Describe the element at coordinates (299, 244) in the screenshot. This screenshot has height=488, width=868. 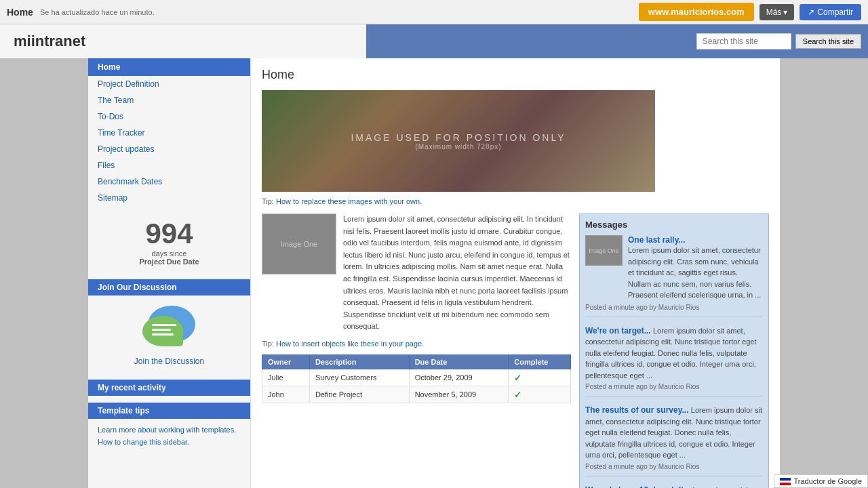
I see `article-image: Image One` at that location.